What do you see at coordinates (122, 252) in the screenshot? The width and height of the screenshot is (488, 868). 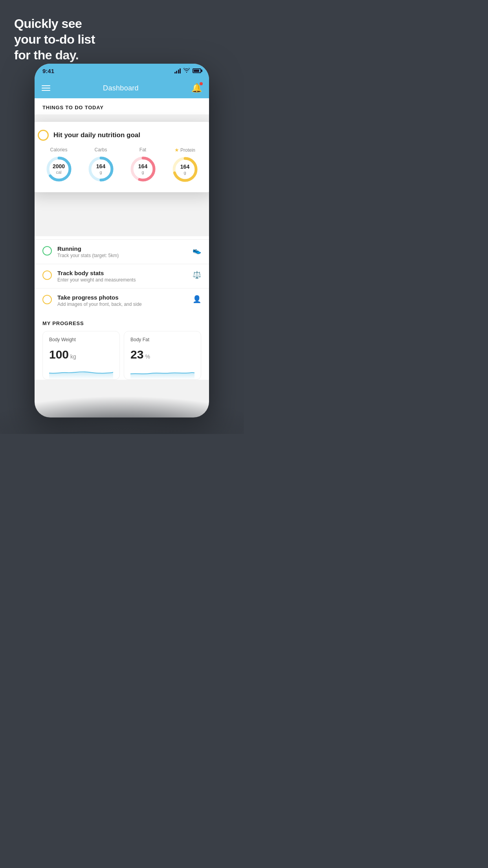 I see `running-text: Running Track your stats (target: 5km)` at bounding box center [122, 252].